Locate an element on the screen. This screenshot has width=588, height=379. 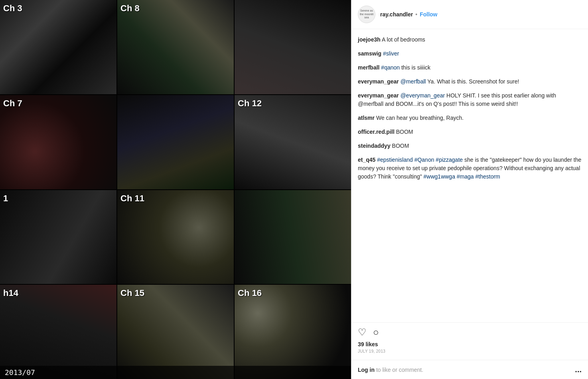
cctv-cell-ch7: Ch 7 is located at coordinates (58, 142).